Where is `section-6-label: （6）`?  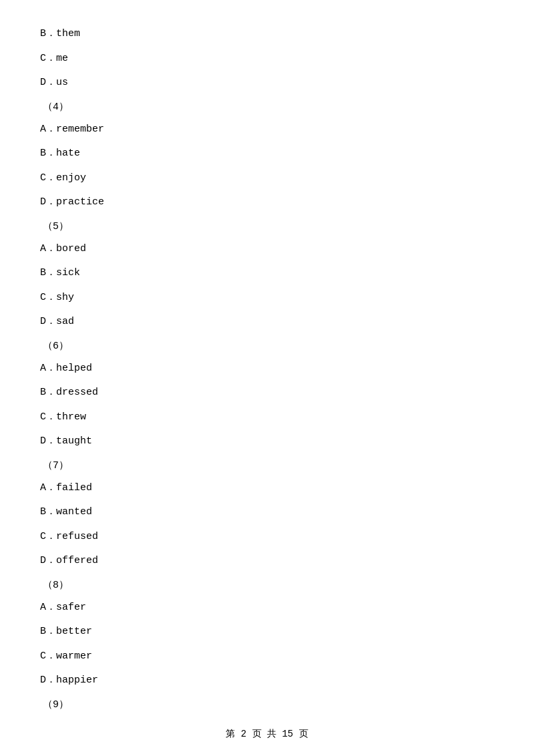 section-6-label: （6） is located at coordinates (267, 346).